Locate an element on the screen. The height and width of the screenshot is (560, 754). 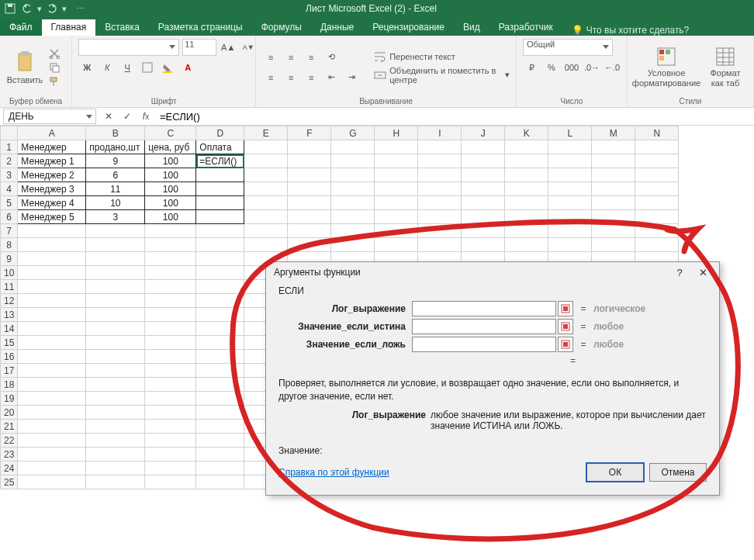
cell-N1 is located at coordinates (657, 147).